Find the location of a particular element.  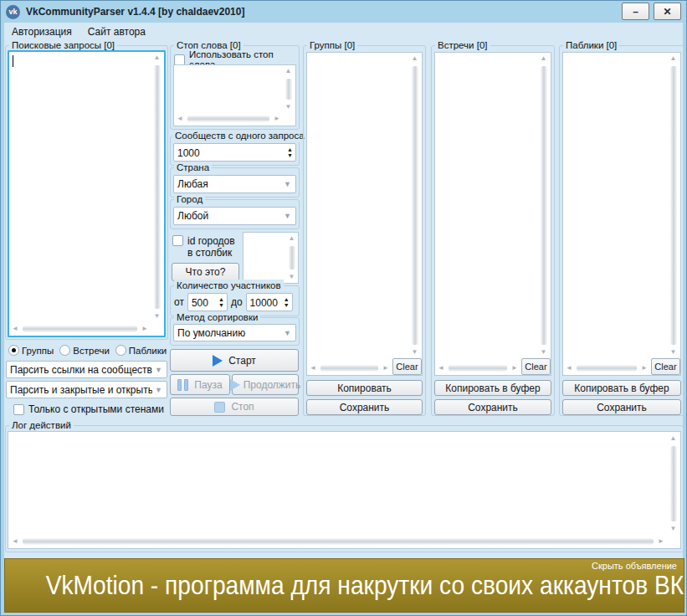

radio-groups is located at coordinates (13, 350).